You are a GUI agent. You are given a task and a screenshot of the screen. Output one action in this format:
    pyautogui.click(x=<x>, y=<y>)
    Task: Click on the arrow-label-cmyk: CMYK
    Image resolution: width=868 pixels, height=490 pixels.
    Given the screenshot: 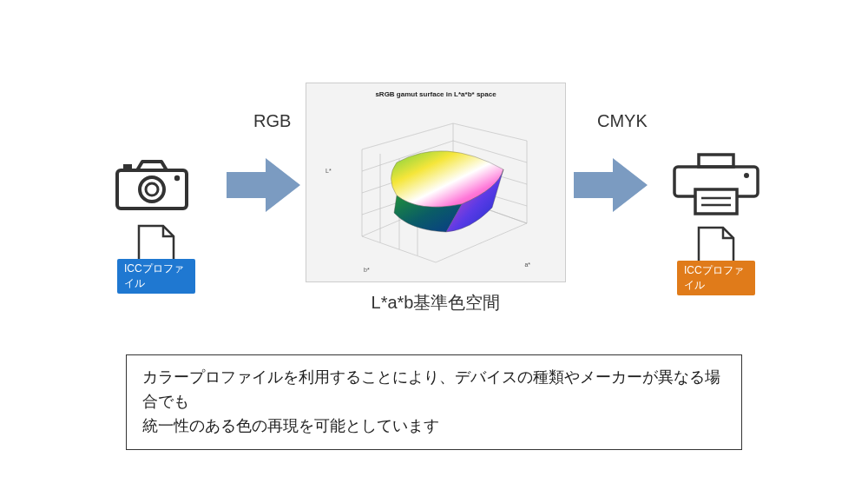 What is the action you would take?
    pyautogui.click(x=622, y=122)
    